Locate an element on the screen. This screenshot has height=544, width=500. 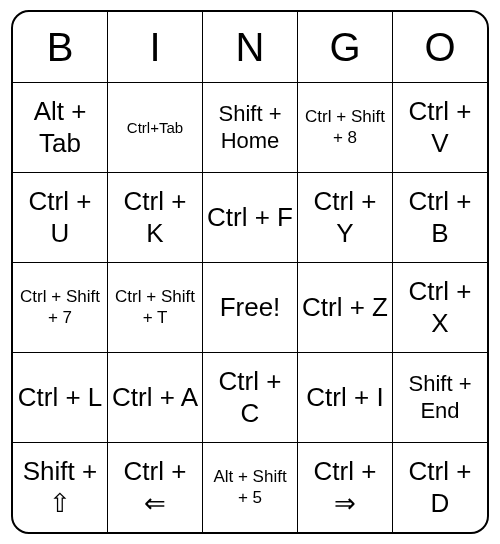
header-i: I is located at coordinates (156, 47).